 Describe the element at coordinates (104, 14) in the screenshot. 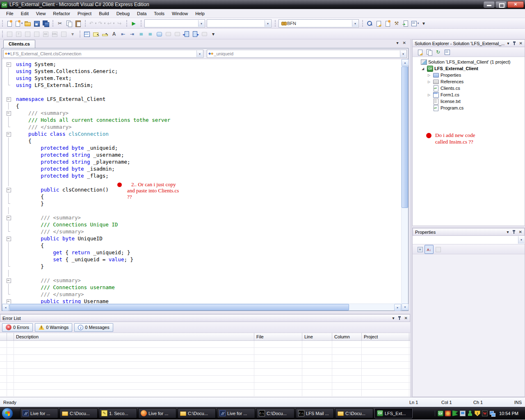

I see `menu-item-build: Build` at that location.